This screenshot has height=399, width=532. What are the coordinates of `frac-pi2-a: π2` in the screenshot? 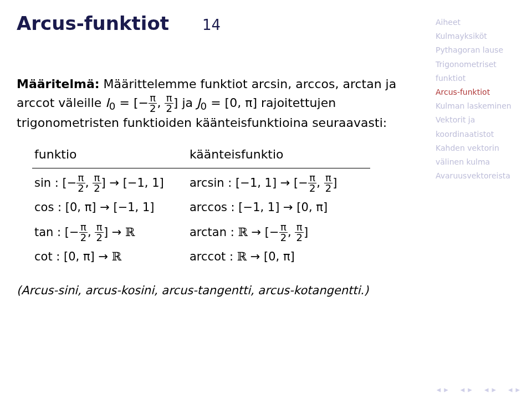 It's located at (153, 103).